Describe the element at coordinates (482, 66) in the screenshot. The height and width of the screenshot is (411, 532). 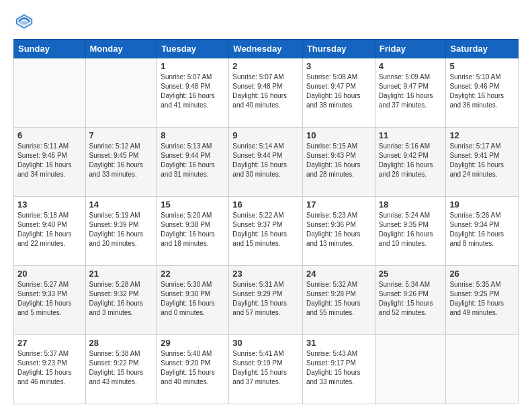
I see `day-number: 5` at that location.